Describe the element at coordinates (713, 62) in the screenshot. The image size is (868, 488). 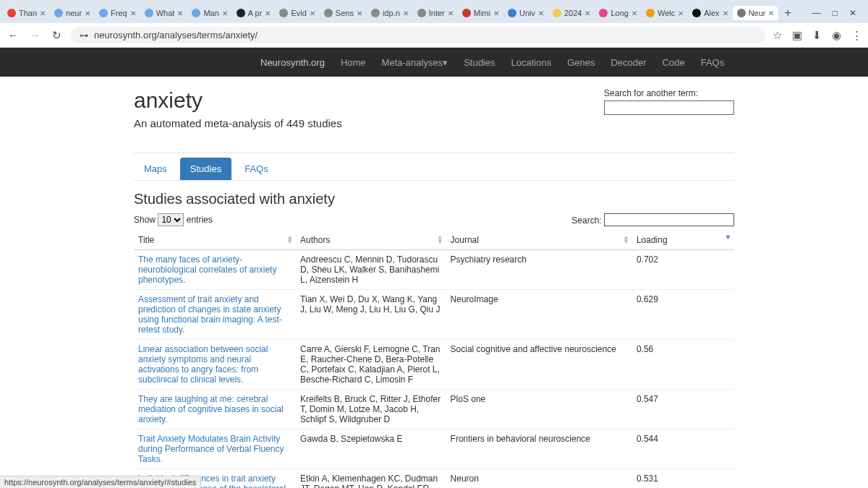
I see `nav-link: FAQs` at that location.